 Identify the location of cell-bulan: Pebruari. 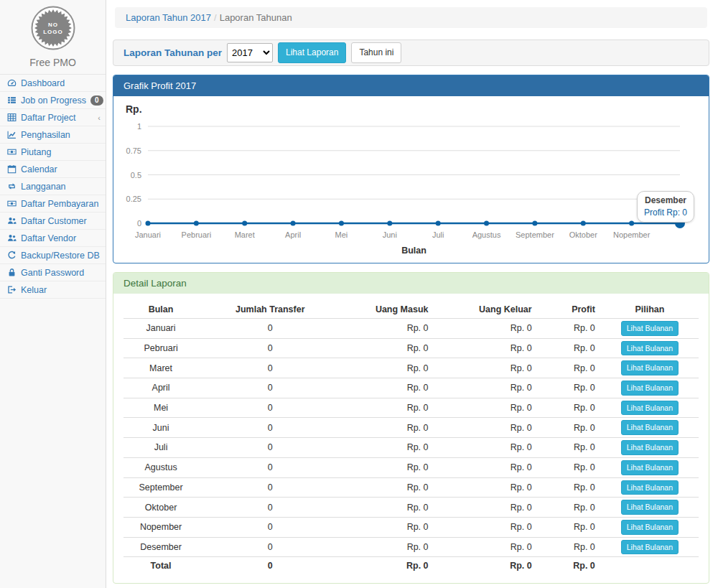
(161, 348).